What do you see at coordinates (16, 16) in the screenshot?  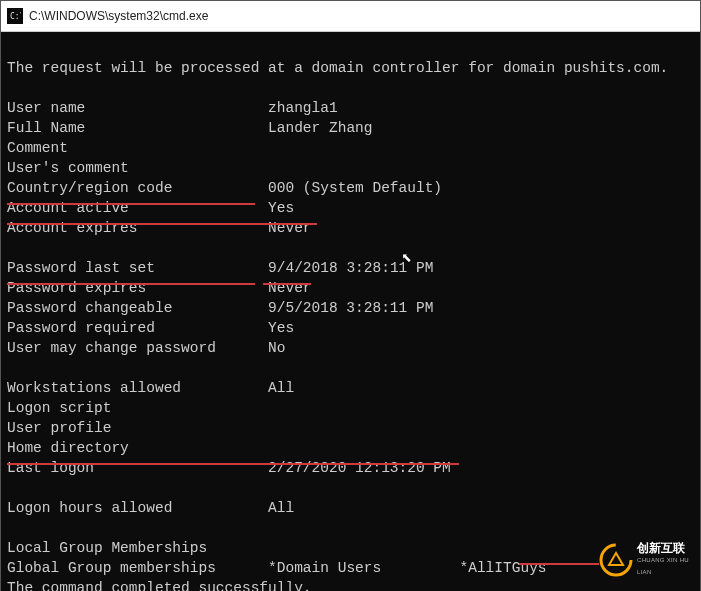 I see `svg-text: C:\` at bounding box center [16, 16].